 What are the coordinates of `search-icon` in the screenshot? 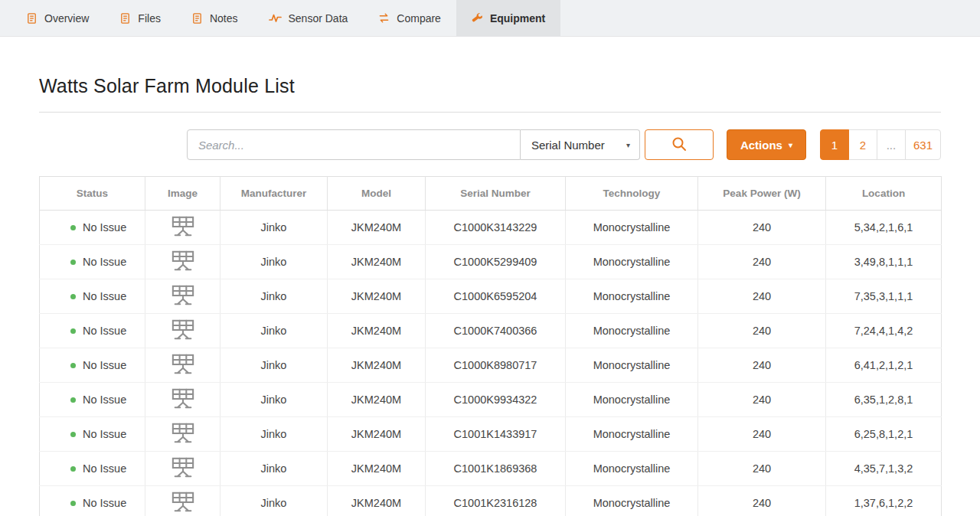 It's located at (679, 145).